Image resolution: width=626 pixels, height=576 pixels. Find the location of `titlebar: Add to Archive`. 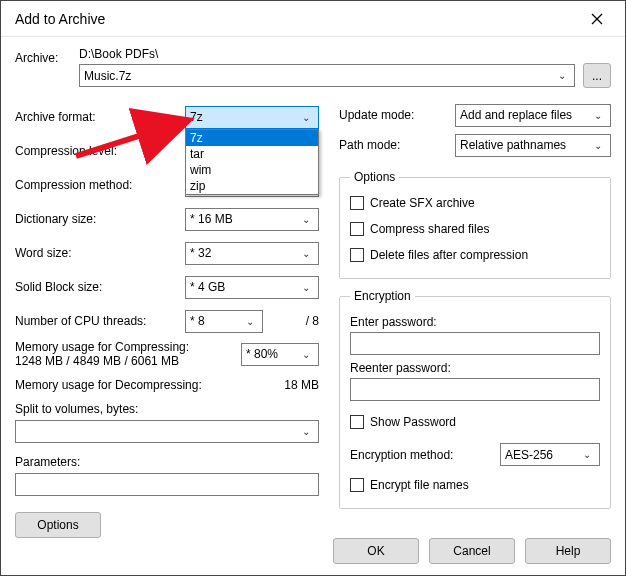

titlebar: Add to Archive is located at coordinates (313, 19).